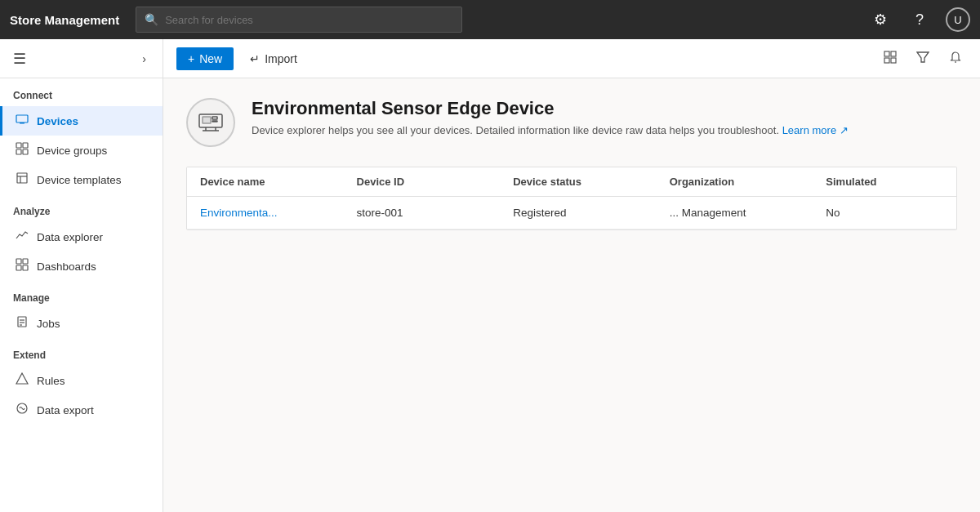 This screenshot has width=980, height=512. I want to click on sidebar-item-data-export: Data export, so click(82, 410).